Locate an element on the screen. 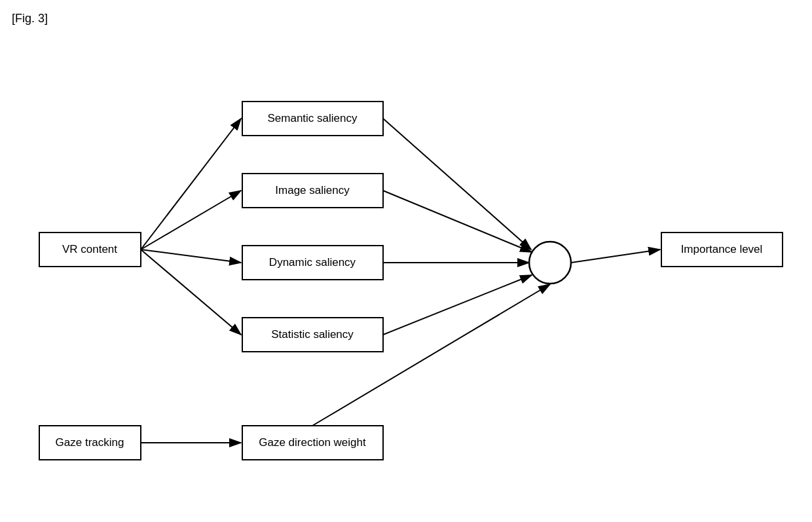  arrow-vr-statistic is located at coordinates (191, 292).